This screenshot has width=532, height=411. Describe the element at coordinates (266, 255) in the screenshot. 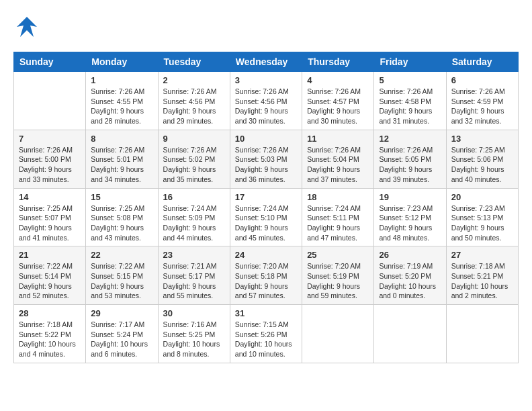

I see `day-number: 24` at that location.